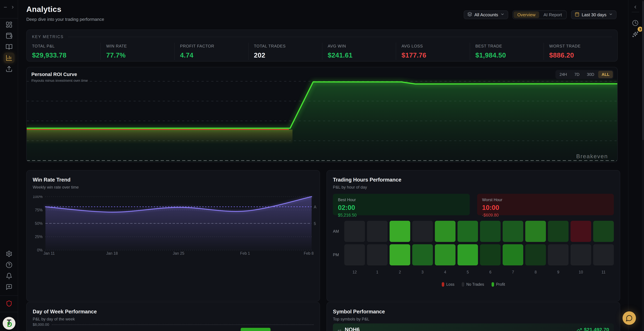 The height and width of the screenshot is (331, 644). What do you see at coordinates (6, 7) in the screenshot?
I see `minus-icon` at bounding box center [6, 7].